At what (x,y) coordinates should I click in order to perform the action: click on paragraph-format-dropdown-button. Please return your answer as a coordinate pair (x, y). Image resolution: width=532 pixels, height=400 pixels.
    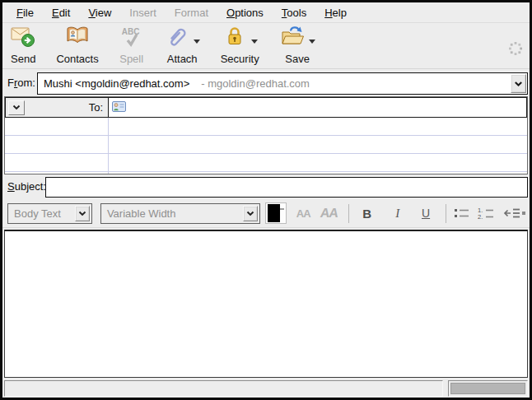
    Looking at the image, I should click on (82, 214).